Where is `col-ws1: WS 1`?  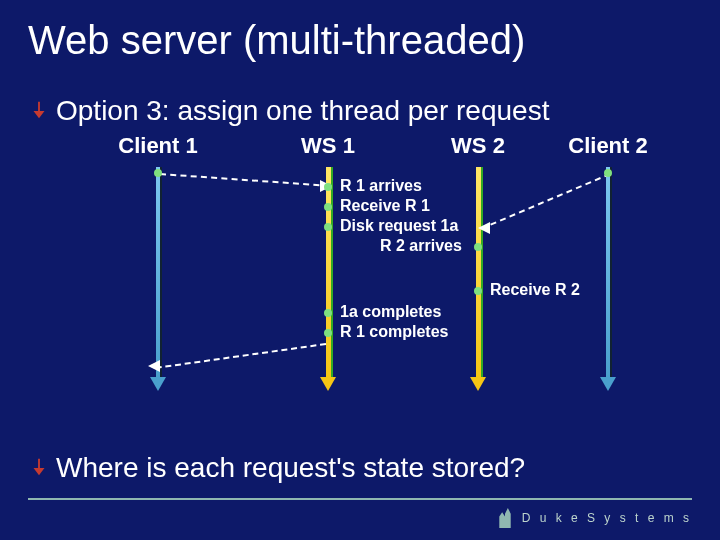
col-ws1: WS 1 is located at coordinates (328, 146).